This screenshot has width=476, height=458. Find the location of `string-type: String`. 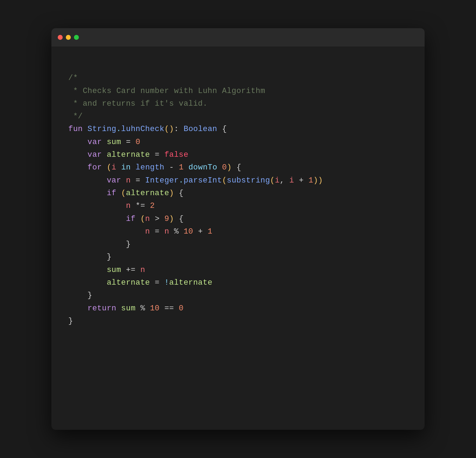

string-type: String is located at coordinates (102, 129).